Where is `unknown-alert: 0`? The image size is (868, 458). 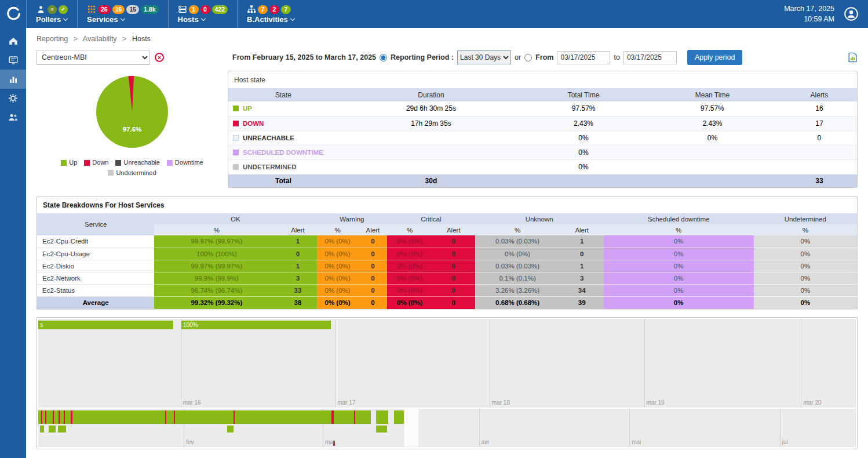
unknown-alert: 0 is located at coordinates (582, 254).